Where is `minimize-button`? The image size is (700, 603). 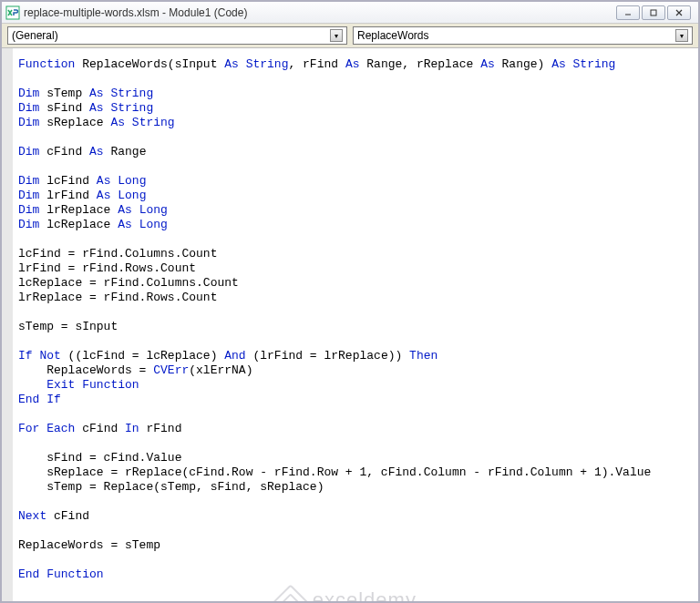
minimize-button is located at coordinates (628, 13).